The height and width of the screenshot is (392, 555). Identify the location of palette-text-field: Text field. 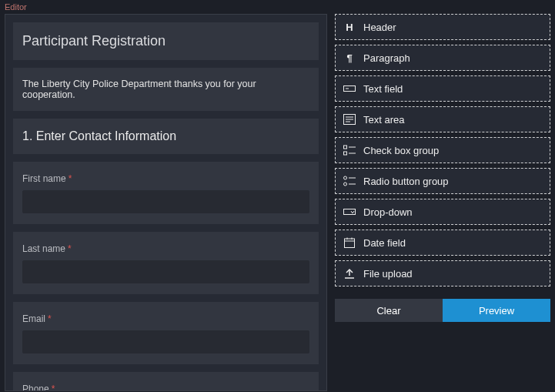
(443, 89).